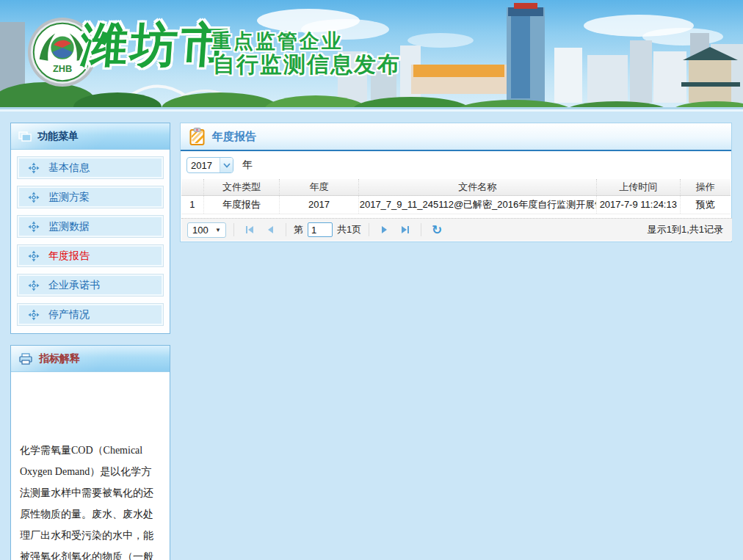  What do you see at coordinates (69, 197) in the screenshot?
I see `sidebar-item-label: 监测方案` at bounding box center [69, 197].